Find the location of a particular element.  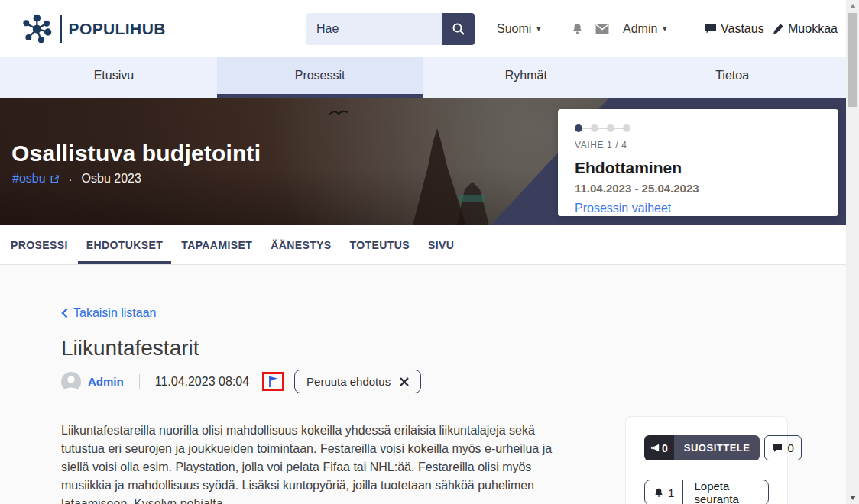

messages-button is located at coordinates (602, 29).